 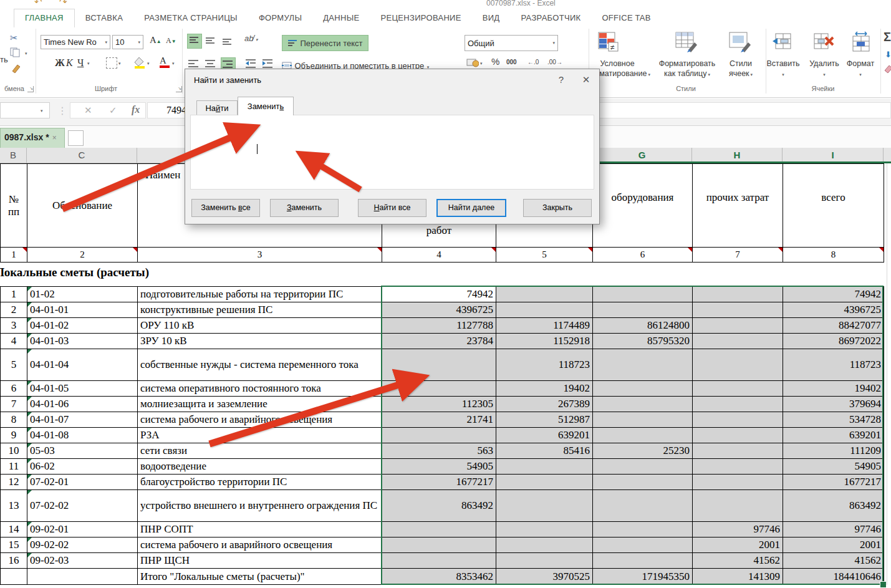 What do you see at coordinates (834, 451) in the screenshot?
I see `value-cell: 111209` at bounding box center [834, 451].